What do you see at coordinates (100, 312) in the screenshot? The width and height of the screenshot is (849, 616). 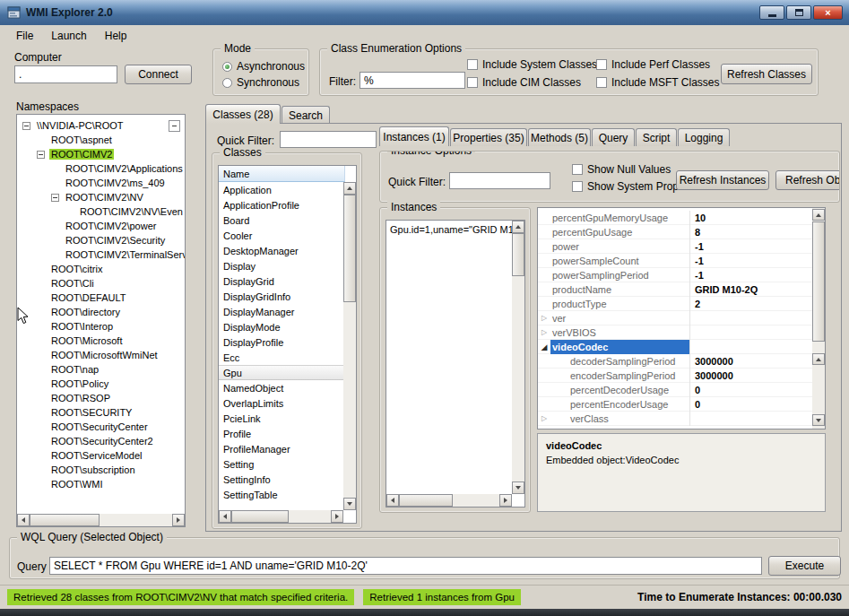 I see `namespace-item: ROOT\directory` at bounding box center [100, 312].